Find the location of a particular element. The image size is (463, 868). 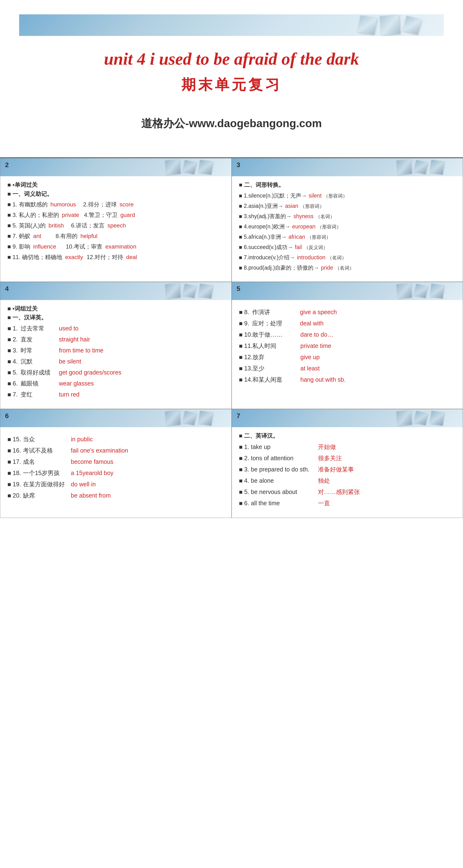

word-row-2: ■ 3. 私人的；私密的 private 4.警卫；守卫 guard is located at coordinates (116, 215).